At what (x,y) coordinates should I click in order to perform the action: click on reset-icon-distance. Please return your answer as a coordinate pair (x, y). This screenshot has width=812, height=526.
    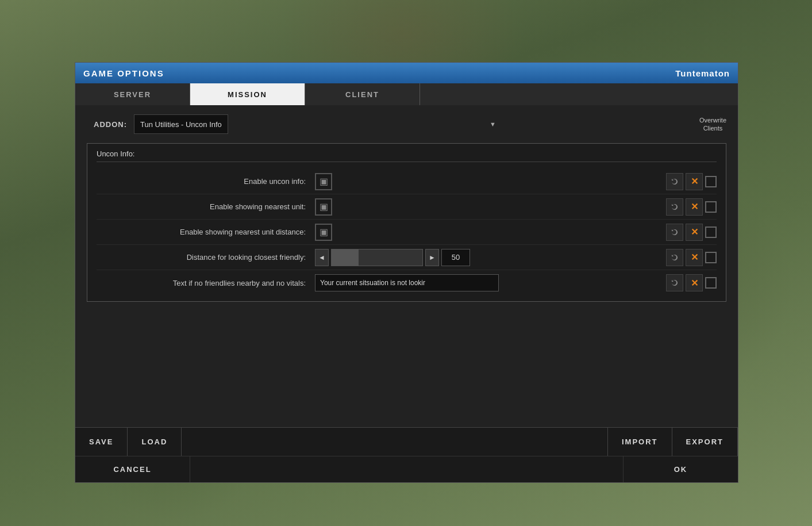
    Looking at the image, I should click on (675, 258).